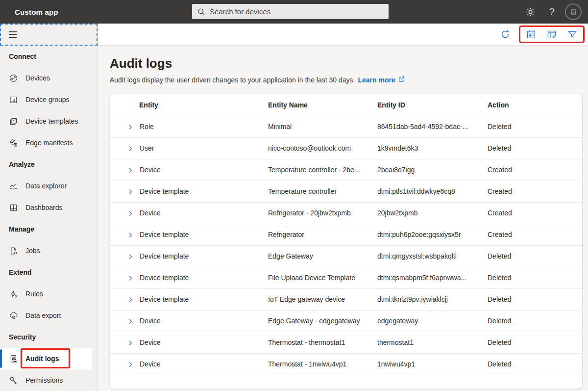  What do you see at coordinates (432, 278) in the screenshot?
I see `cell-entity-id: dtmi:qsmabpm5f:f6apnwwa...` at bounding box center [432, 278].